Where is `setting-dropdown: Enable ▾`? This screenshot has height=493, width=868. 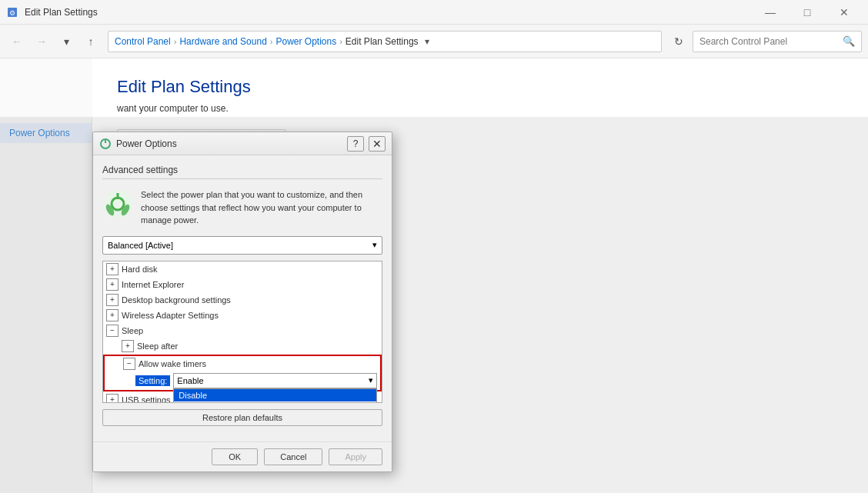 setting-dropdown: Enable ▾ is located at coordinates (275, 381).